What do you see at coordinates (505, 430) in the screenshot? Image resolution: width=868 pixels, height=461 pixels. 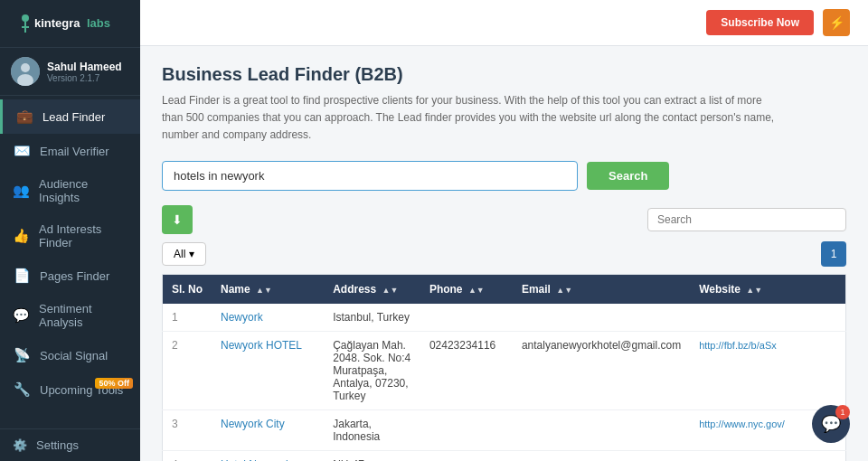 I see `table-row: 3Newyork CityJakarta, Indonesiahttp://ww…` at bounding box center [505, 430].